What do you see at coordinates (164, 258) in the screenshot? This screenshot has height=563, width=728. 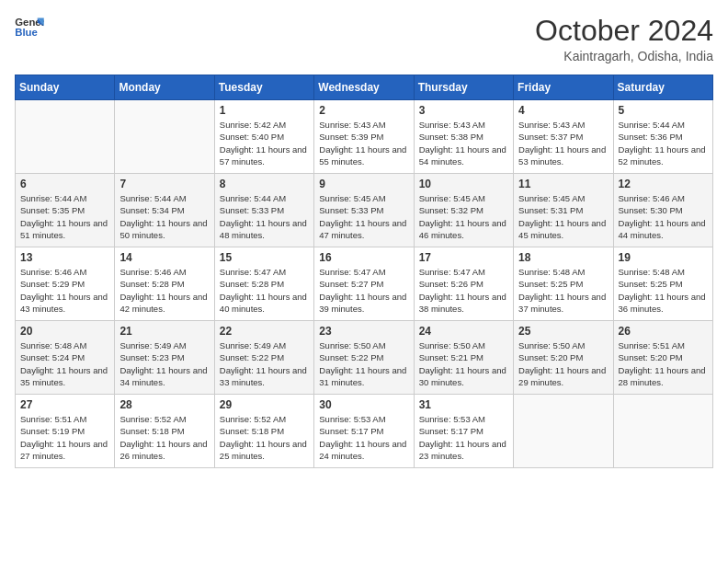 I see `day-number: 14` at bounding box center [164, 258].